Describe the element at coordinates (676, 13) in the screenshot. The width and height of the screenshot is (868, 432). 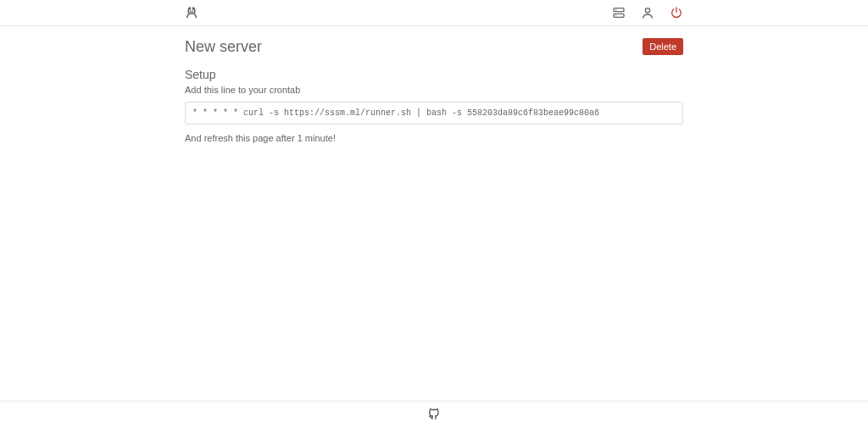
I see `nav-logout` at that location.